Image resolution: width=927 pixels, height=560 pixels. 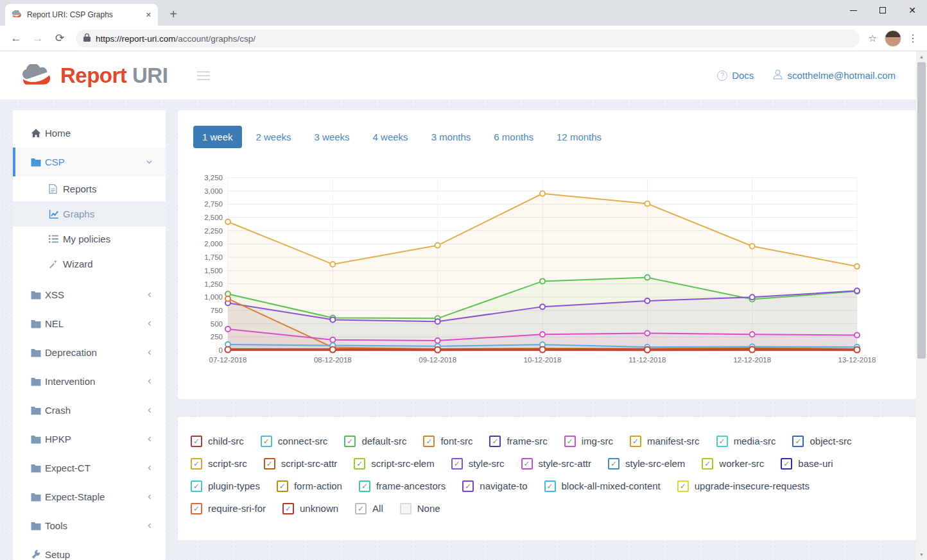 What do you see at coordinates (646, 464) in the screenshot?
I see `legend-item-style-src-elem: ✓style-src-elem` at bounding box center [646, 464].